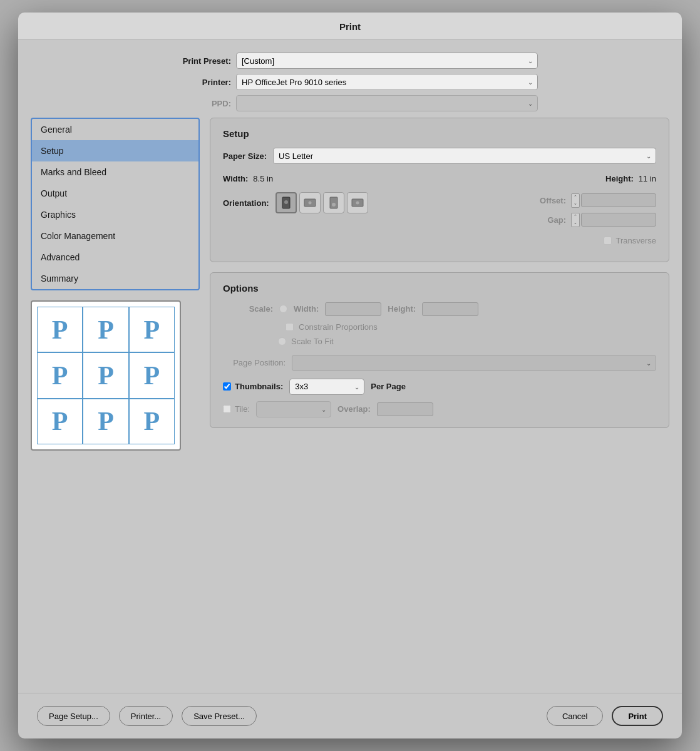 The width and height of the screenshot is (700, 751). What do you see at coordinates (387, 103) in the screenshot?
I see `ppd-select` at bounding box center [387, 103].